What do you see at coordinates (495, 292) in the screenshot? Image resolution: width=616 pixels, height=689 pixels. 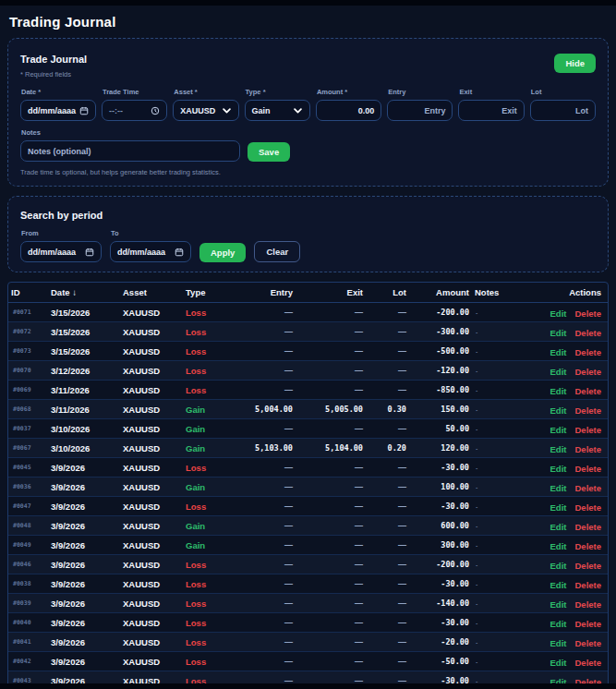 I see `header-notes: Notes` at bounding box center [495, 292].